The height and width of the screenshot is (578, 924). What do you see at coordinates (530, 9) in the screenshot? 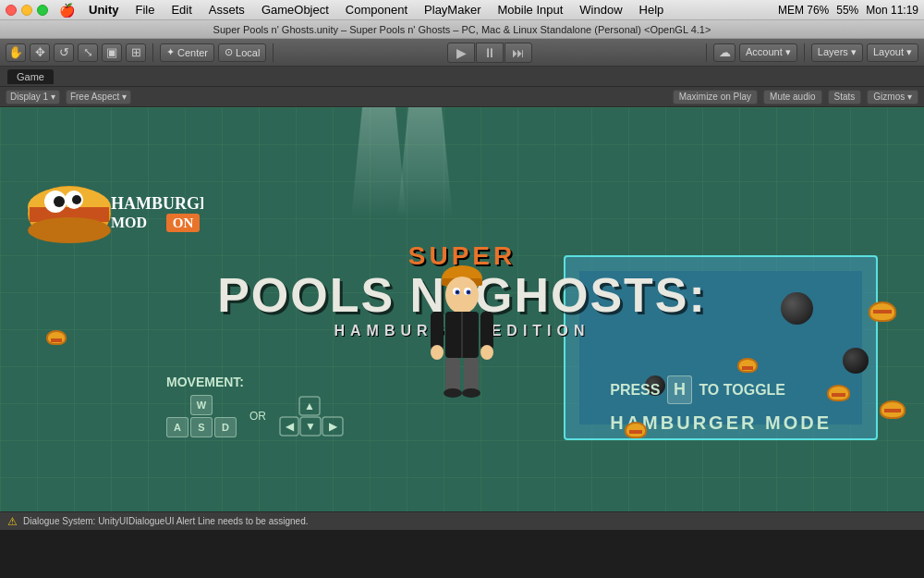
I see `menu-mobileinput: Mobile Input` at bounding box center [530, 9].